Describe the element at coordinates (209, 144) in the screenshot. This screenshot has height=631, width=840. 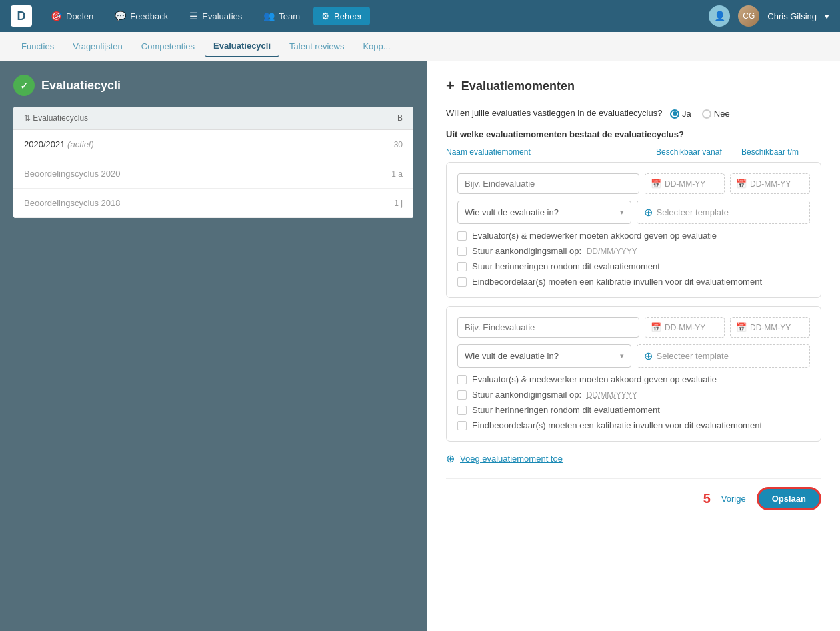
I see `row-name: 2020/2021 (actief)` at that location.